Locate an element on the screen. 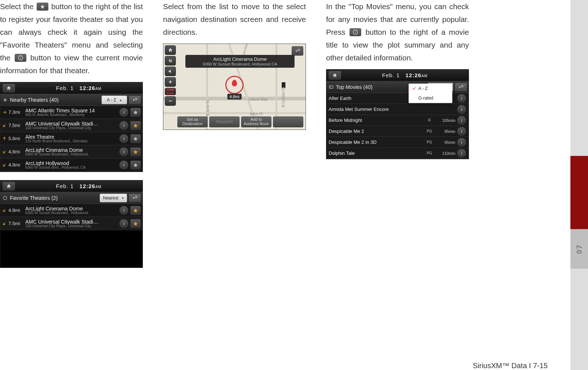 The image size is (588, 370). map-distance-badge: 4.8mi is located at coordinates (234, 97).